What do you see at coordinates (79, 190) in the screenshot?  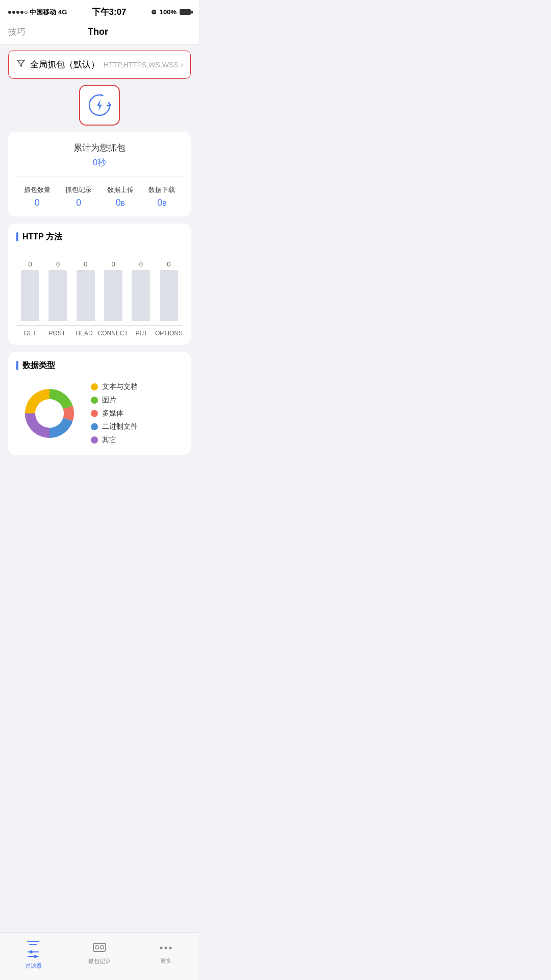 I see `stats-label-1: 抓包记录` at bounding box center [79, 190].